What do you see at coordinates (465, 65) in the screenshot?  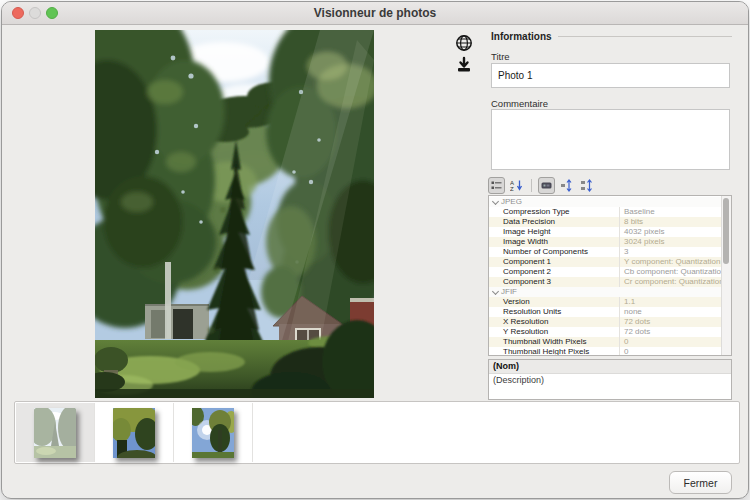 I see `download-button` at bounding box center [465, 65].